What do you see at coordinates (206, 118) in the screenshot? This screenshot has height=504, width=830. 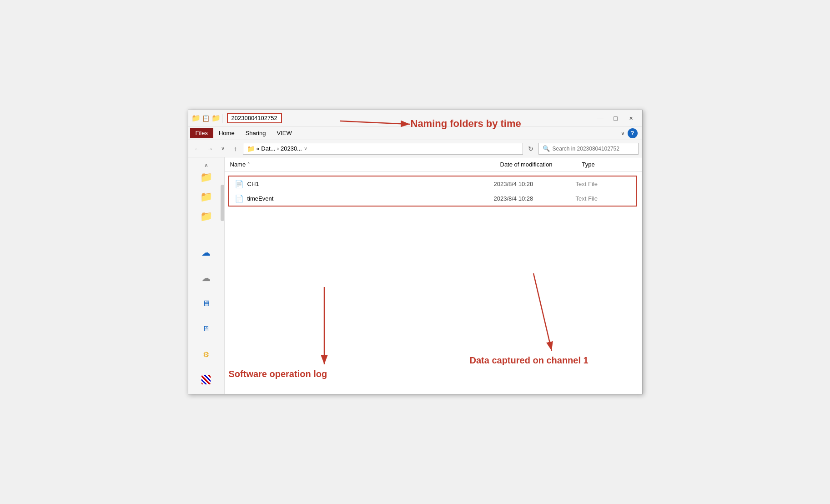 I see `title-bar-icons: 📁 📋 📁` at bounding box center [206, 118].